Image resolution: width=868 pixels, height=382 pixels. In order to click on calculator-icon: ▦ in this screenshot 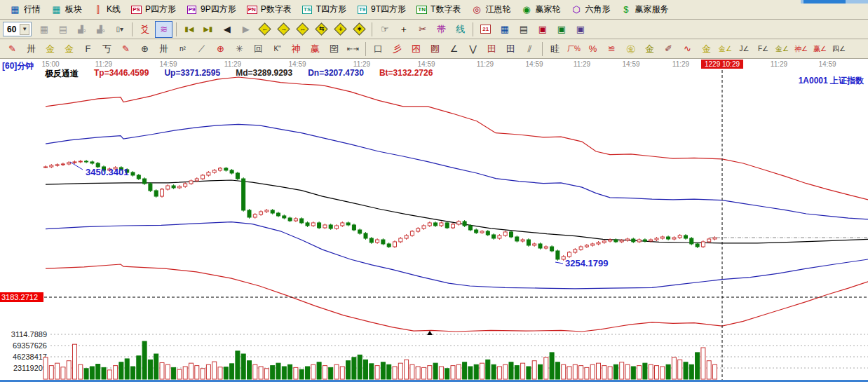, I will do `click(505, 29)`.